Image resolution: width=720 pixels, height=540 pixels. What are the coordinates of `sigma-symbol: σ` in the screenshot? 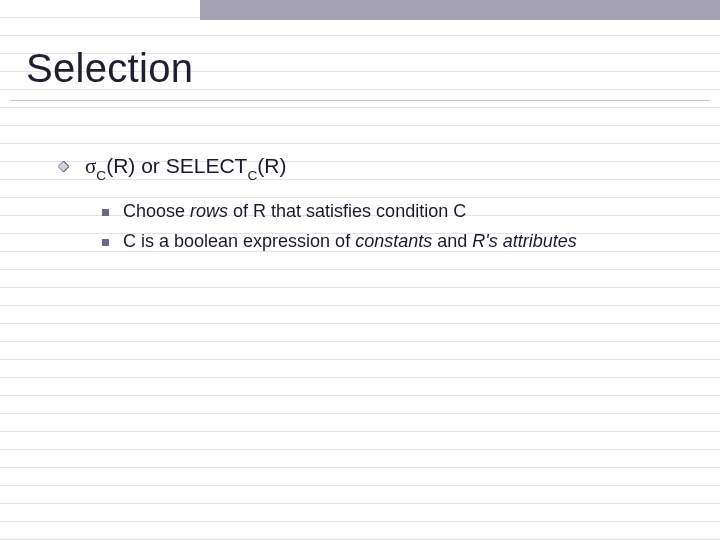 It's located at (90, 166).